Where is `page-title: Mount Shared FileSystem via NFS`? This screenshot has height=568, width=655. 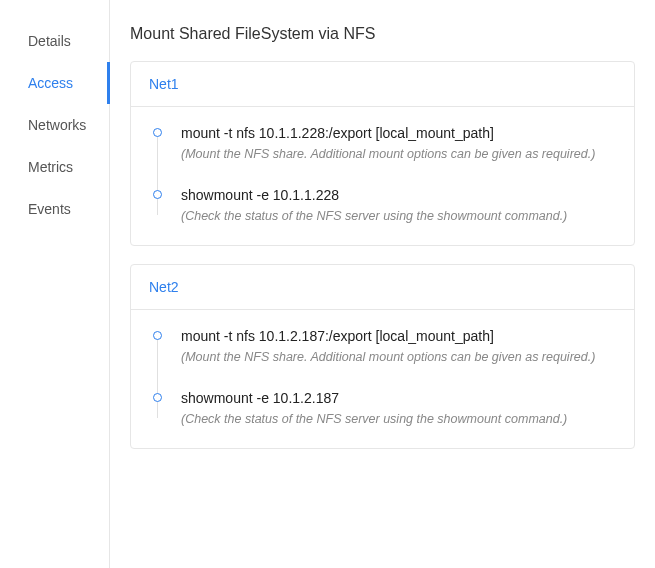 page-title: Mount Shared FileSystem via NFS is located at coordinates (382, 34).